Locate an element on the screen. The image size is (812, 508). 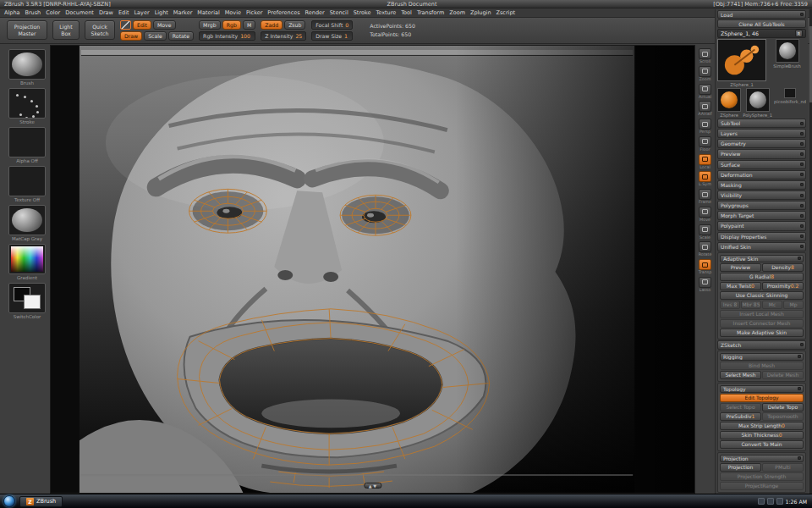
menu-alpha: Alpha is located at coordinates (12, 13).